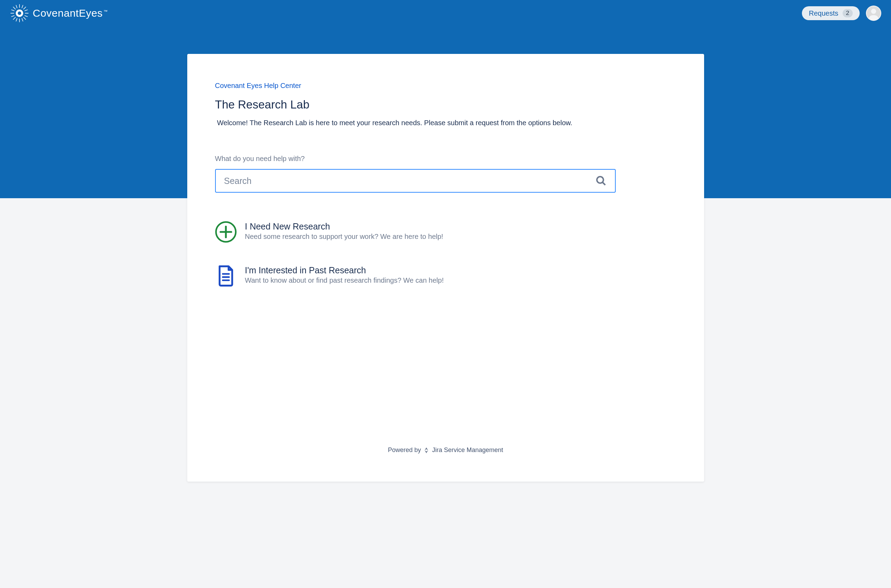  Describe the element at coordinates (446, 159) in the screenshot. I see `search-label: What do you need help with?` at that location.